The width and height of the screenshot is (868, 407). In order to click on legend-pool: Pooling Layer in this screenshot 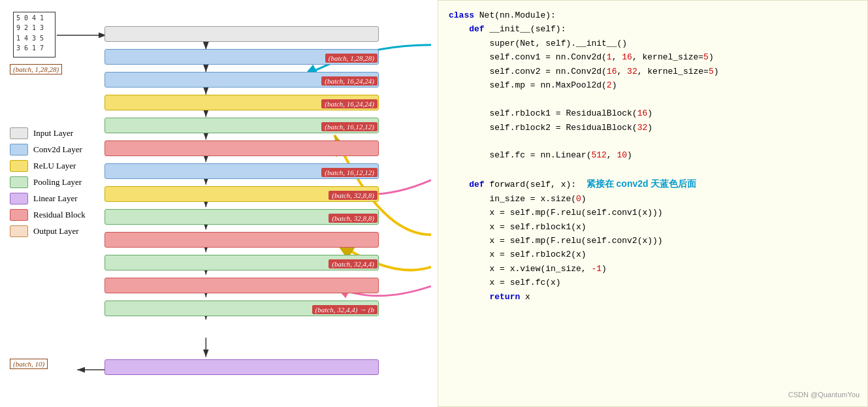, I will do `click(57, 182)`.